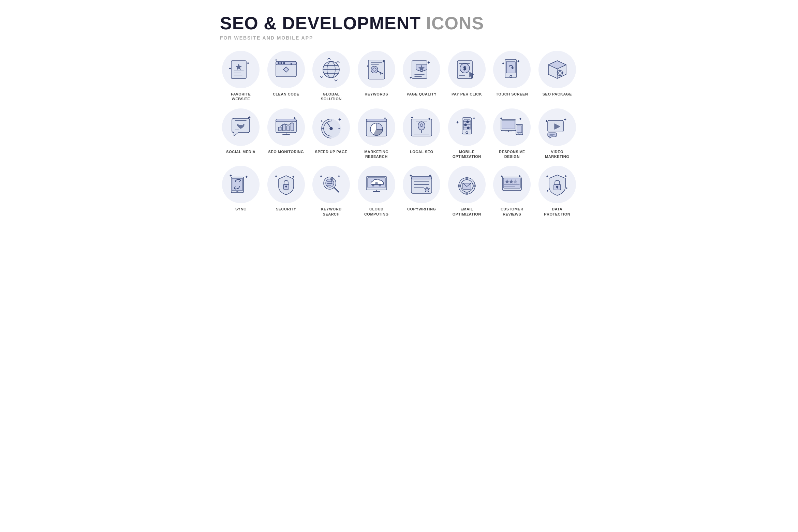  Describe the element at coordinates (422, 152) in the screenshot. I see `local-seo-label: LOCAL SEO` at that location.